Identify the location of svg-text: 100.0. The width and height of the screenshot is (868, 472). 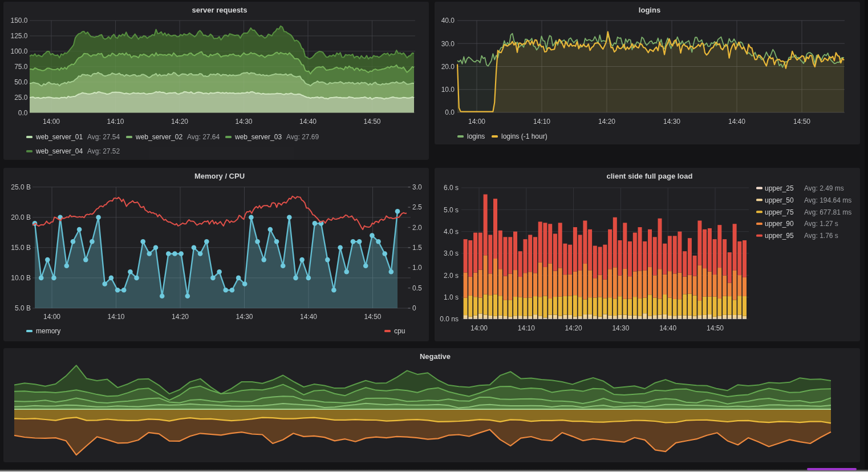
(19, 51).